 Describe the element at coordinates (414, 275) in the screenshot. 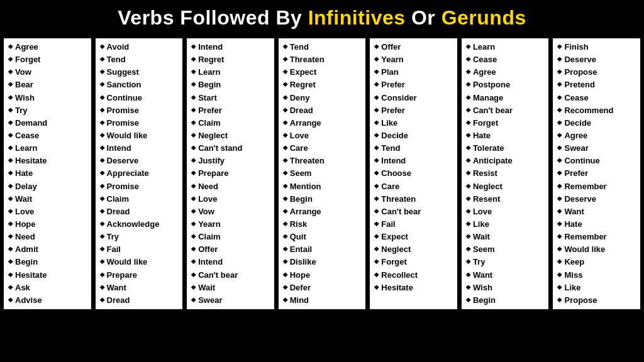

I see `list-item: Recollect` at that location.